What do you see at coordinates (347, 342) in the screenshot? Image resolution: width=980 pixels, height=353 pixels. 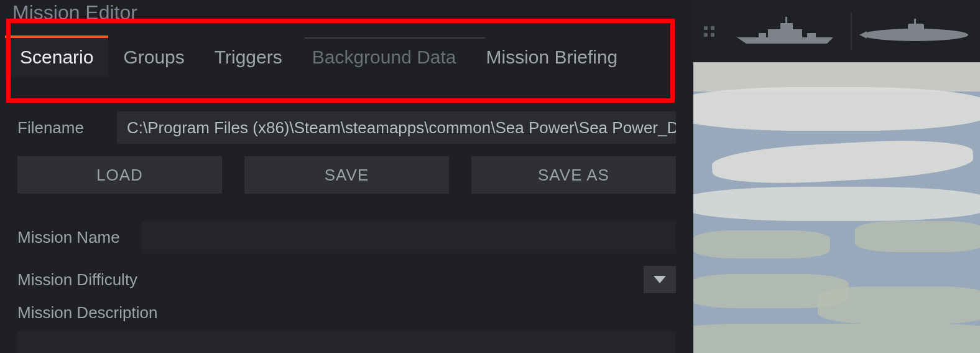 I see `mission-description-input` at bounding box center [347, 342].